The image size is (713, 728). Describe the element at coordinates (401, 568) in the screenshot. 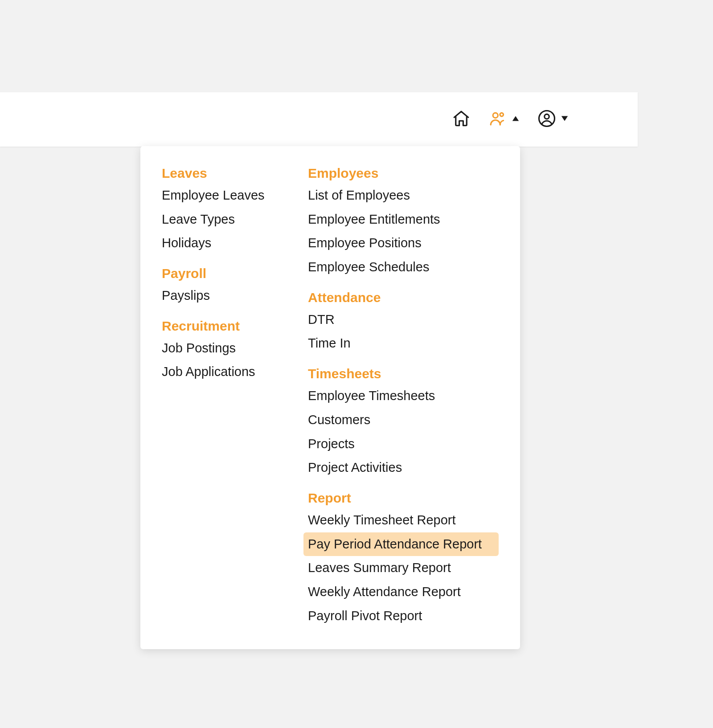

I see `menu-item-leaves-summary-report: Leaves Summary Report` at that location.